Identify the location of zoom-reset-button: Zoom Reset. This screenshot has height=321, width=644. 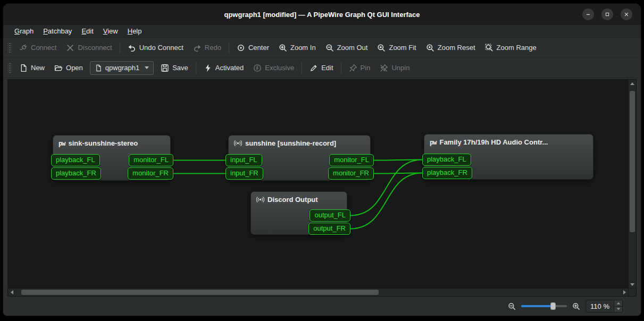
(451, 48).